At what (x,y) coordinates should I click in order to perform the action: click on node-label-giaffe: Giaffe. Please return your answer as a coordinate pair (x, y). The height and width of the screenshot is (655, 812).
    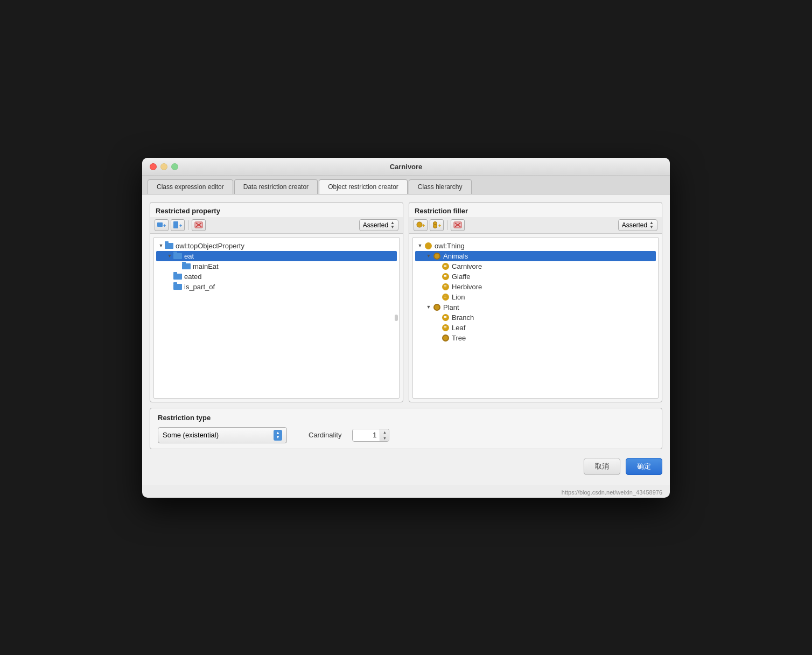
    Looking at the image, I should click on (461, 277).